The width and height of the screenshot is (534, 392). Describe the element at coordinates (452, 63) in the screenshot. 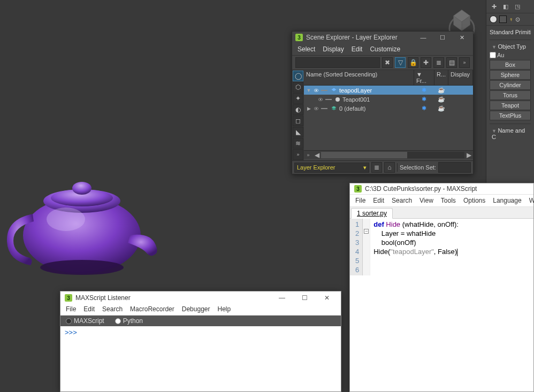

I see `layer-tool-icon: ▤` at that location.